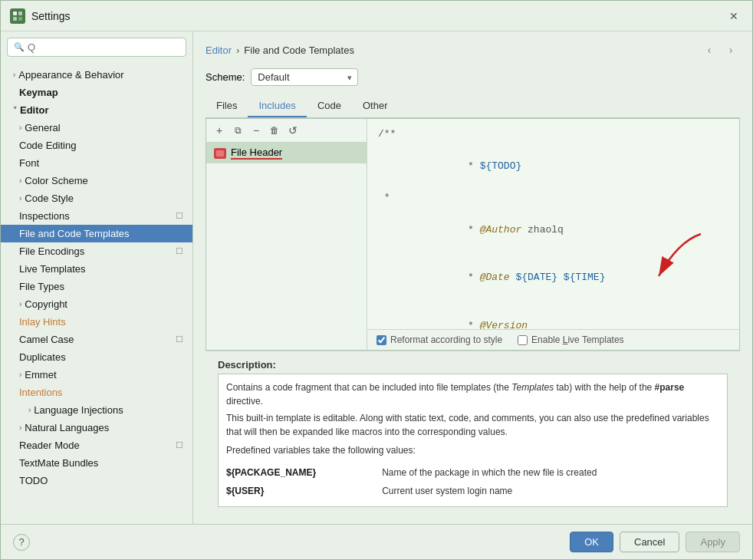  Describe the element at coordinates (287, 153) in the screenshot. I see `file-item-header: File Header` at that location.